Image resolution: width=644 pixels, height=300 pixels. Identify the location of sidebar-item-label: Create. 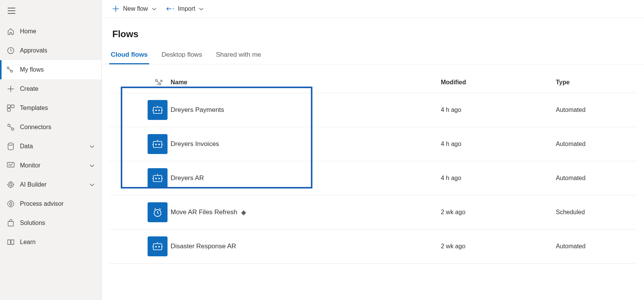
(29, 89).